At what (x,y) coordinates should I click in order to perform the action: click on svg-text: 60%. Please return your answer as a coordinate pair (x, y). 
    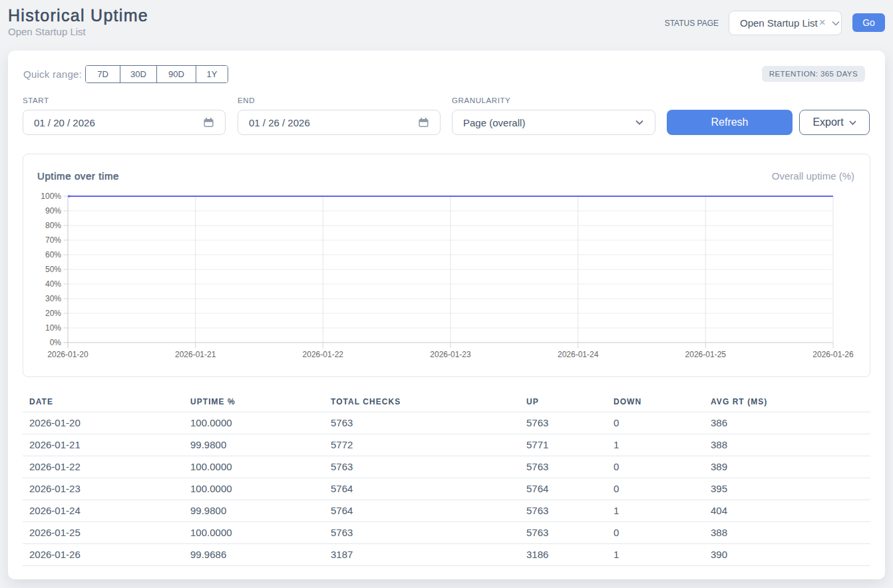
    Looking at the image, I should click on (53, 255).